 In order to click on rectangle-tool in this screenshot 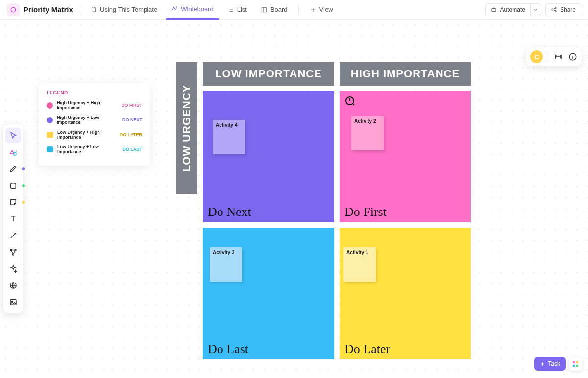, I will do `click(13, 186)`.